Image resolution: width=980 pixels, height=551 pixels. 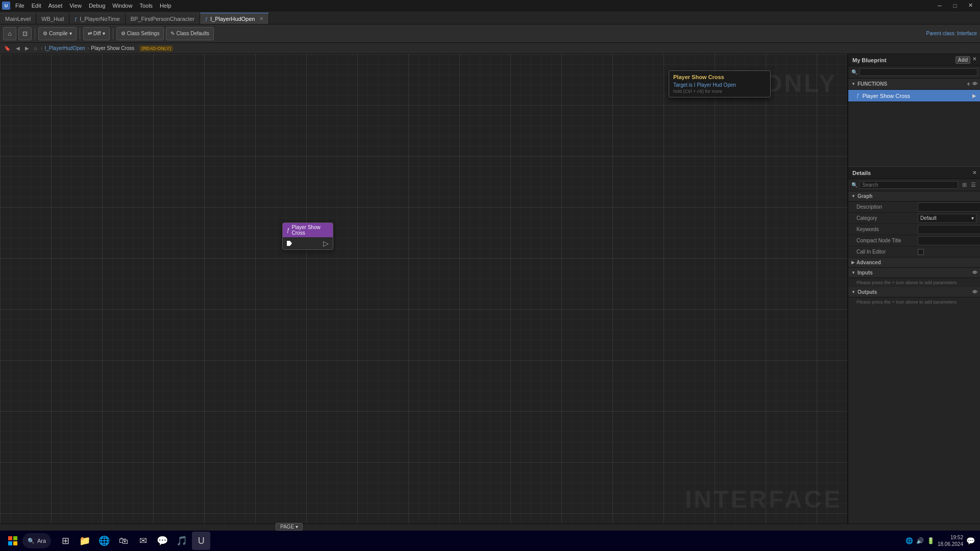 What do you see at coordinates (104, 541) in the screenshot?
I see `taskbar-browser-icon: 🌐` at bounding box center [104, 541].